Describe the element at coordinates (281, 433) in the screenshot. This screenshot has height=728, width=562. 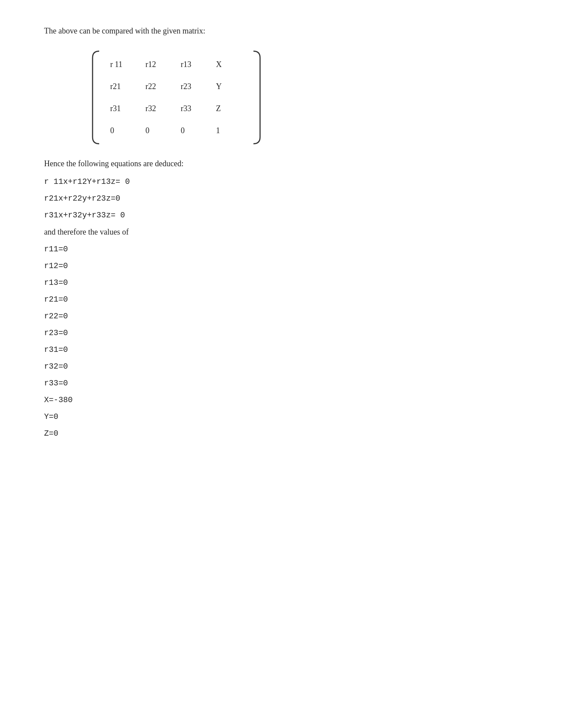
I see `value-Z: Z=0` at that location.